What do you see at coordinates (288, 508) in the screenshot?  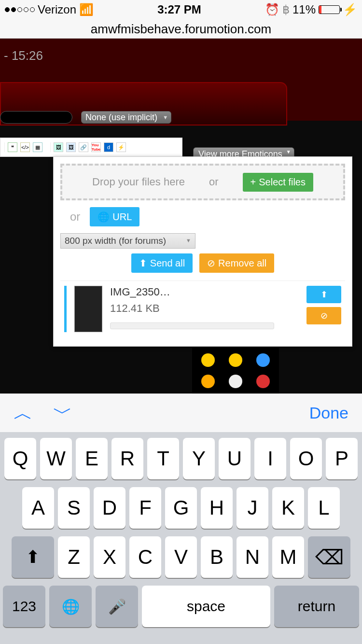 I see `key-k: K` at bounding box center [288, 508].